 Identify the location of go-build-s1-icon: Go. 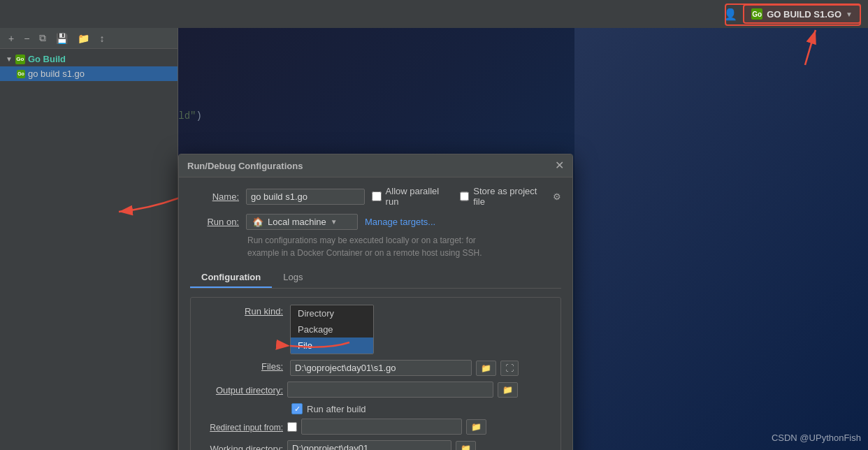
(21, 74).